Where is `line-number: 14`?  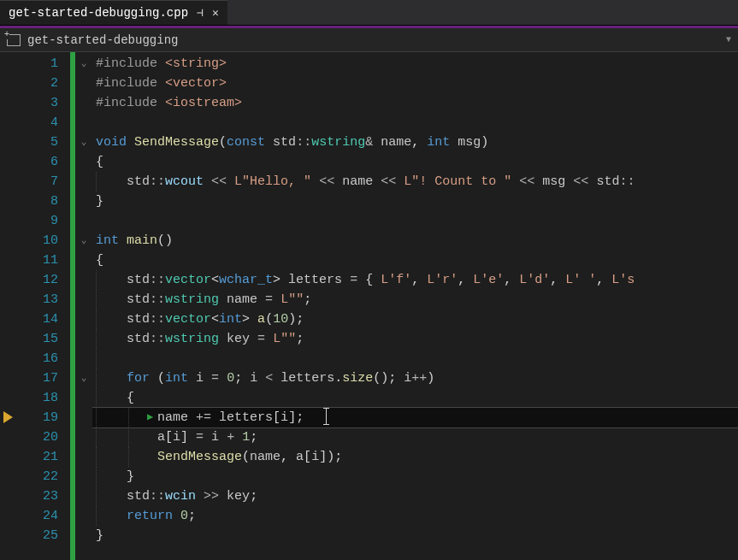
line-number: 14 is located at coordinates (38, 320).